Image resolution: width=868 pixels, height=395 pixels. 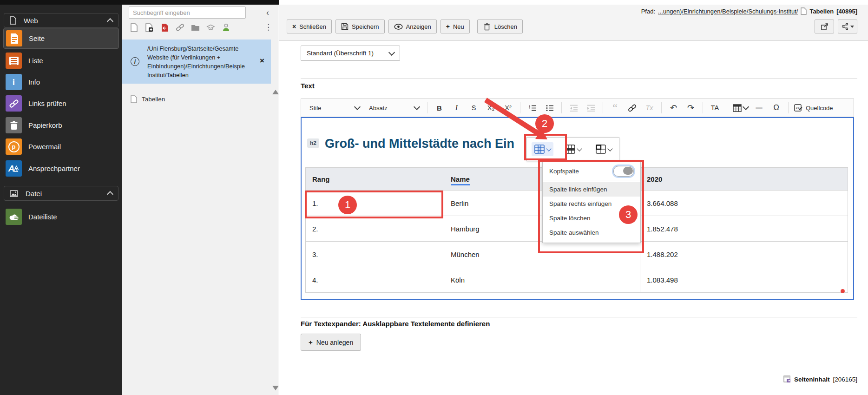 I want to click on sidebar-item-powermail: p Powermail, so click(x=61, y=147).